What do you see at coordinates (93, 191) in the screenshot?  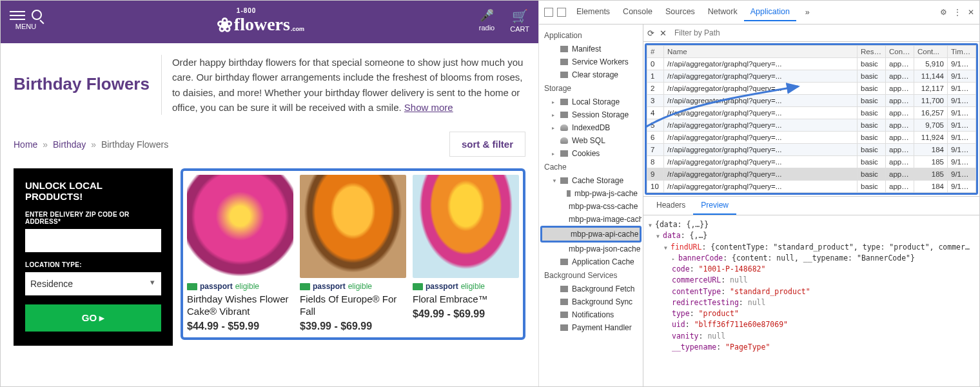 I see `zip-title: UNLOCK LOCAL PRODUCTS!` at bounding box center [93, 191].